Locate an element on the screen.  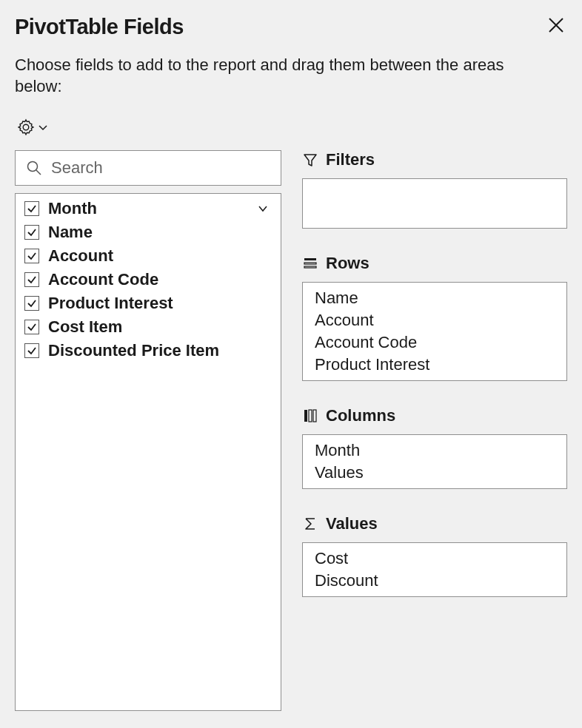
panel-header: PivotTable Fields is located at coordinates (291, 31).